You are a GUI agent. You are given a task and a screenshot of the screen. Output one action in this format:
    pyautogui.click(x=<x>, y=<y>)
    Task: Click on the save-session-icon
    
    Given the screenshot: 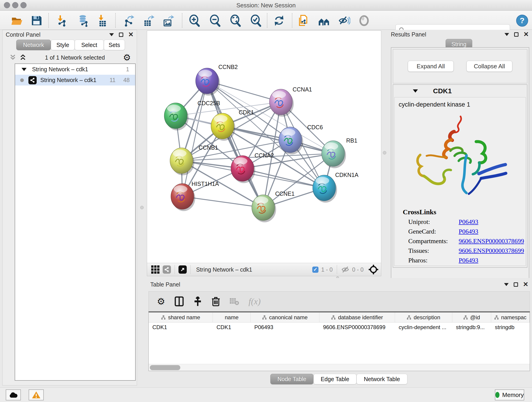 What is the action you would take?
    pyautogui.click(x=37, y=21)
    